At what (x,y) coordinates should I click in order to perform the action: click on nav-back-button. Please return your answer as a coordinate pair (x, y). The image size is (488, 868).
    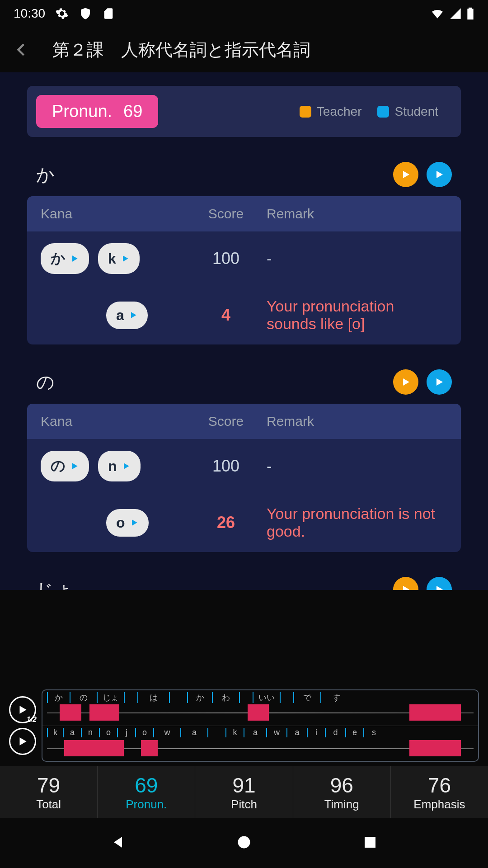
    Looking at the image, I should click on (118, 843).